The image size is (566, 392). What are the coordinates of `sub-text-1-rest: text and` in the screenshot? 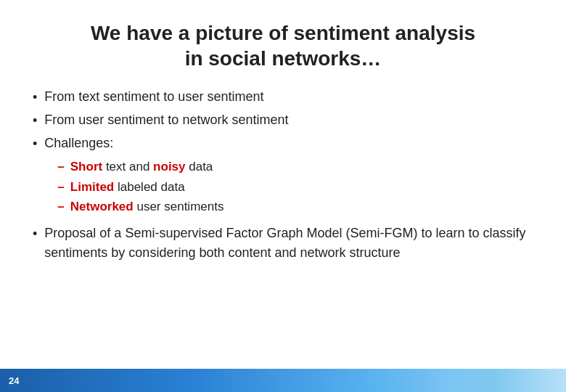 It's located at (128, 167).